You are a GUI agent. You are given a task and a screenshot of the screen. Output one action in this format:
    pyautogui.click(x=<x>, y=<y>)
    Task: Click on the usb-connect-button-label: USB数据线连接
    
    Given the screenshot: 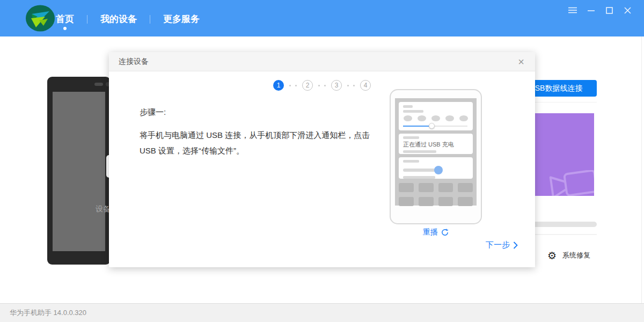 What is the action you would take?
    pyautogui.click(x=556, y=89)
    